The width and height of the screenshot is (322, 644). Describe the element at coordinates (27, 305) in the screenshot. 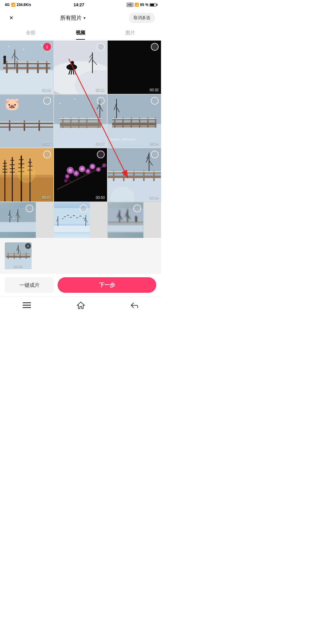

I see `nav-menu-button` at that location.